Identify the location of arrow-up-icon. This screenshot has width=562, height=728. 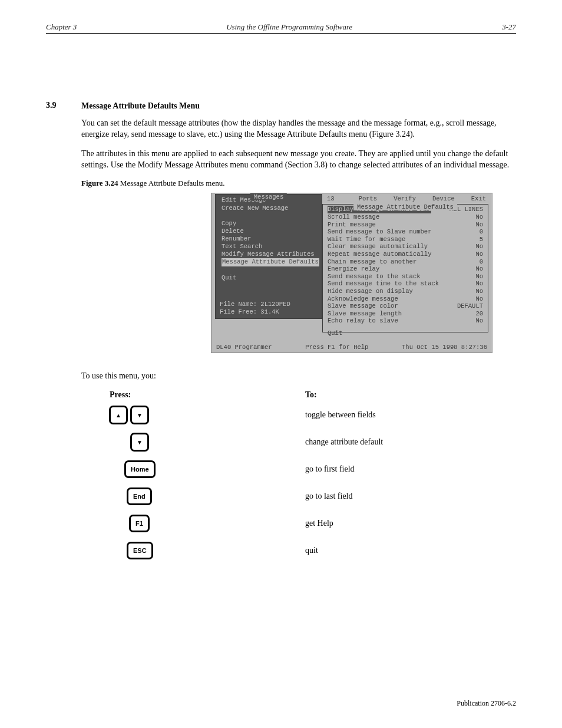
(118, 415).